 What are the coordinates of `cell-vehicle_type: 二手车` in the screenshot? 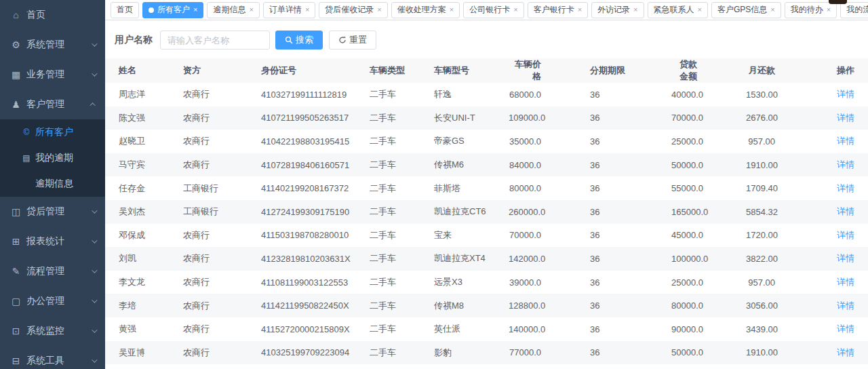 It's located at (401, 366).